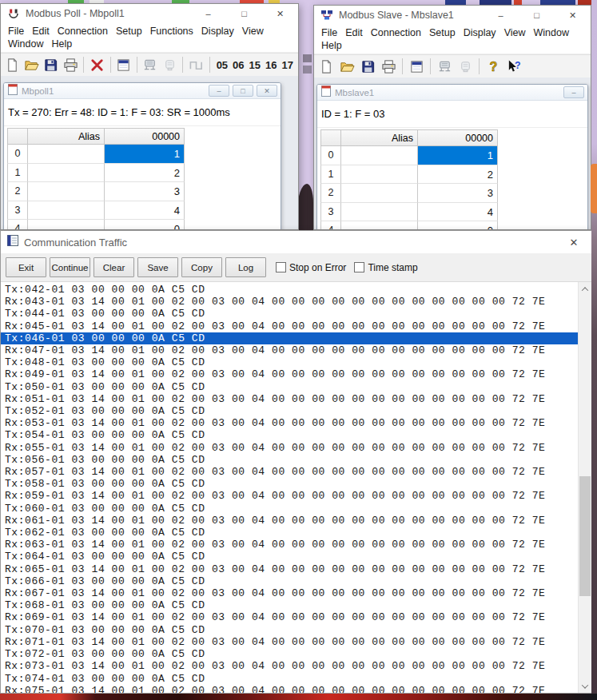 The width and height of the screenshot is (597, 700). I want to click on new-file-icon, so click(12, 65).